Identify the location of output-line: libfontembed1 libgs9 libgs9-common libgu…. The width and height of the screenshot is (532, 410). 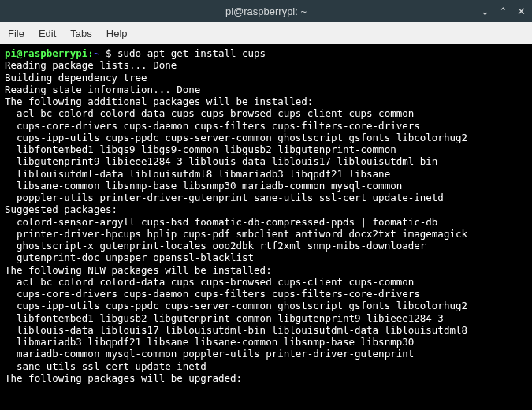
(200, 150).